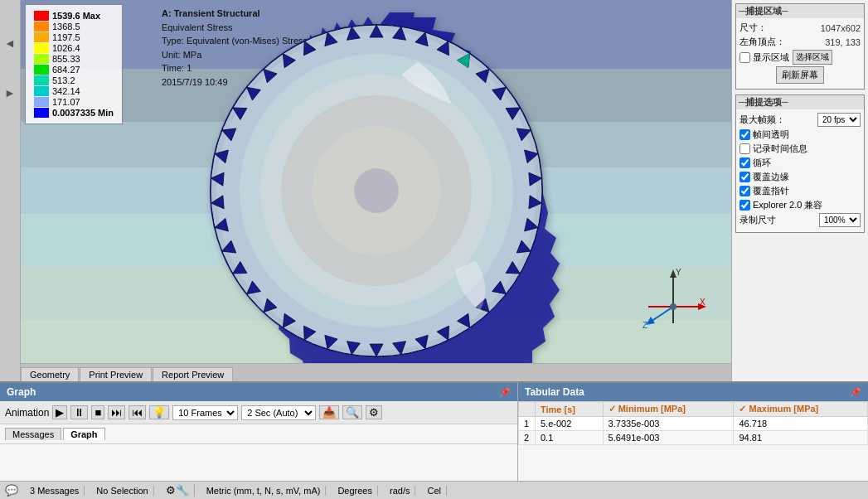 This screenshot has width=868, height=499. Describe the element at coordinates (800, 103) in the screenshot. I see `capture-options-title: ─捕提选项─` at that location.